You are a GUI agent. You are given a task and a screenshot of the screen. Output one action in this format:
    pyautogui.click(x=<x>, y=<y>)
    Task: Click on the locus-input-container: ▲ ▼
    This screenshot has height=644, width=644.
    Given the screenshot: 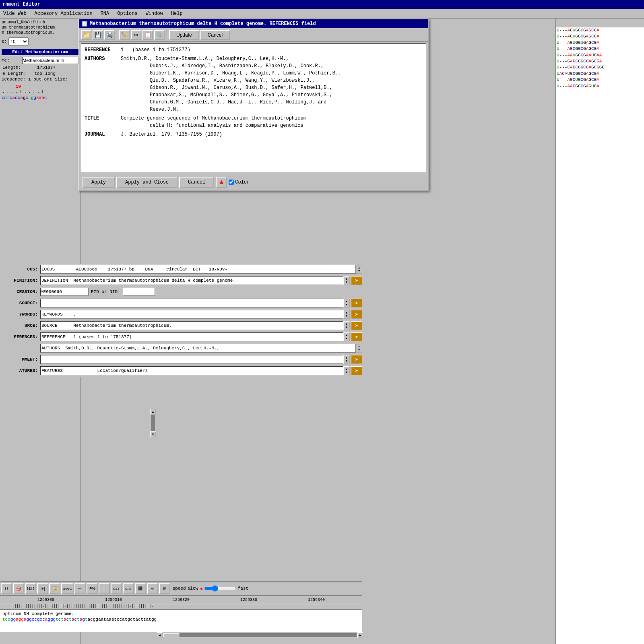 What is the action you would take?
    pyautogui.click(x=201, y=269)
    